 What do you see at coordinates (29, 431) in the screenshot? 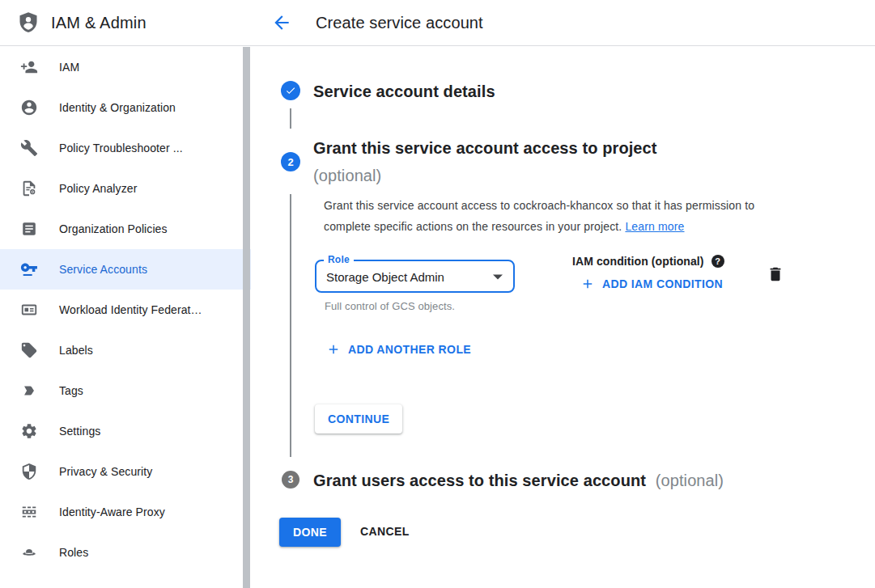
I see `gear-icon` at bounding box center [29, 431].